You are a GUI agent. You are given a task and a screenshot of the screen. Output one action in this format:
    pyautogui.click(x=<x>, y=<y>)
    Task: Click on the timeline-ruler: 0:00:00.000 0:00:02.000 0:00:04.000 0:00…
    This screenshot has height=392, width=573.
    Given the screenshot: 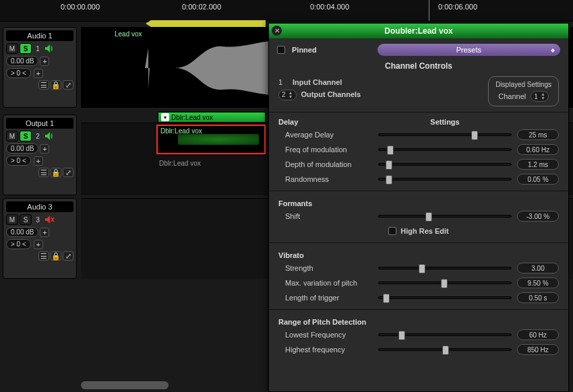 What is the action you would take?
    pyautogui.click(x=286, y=11)
    